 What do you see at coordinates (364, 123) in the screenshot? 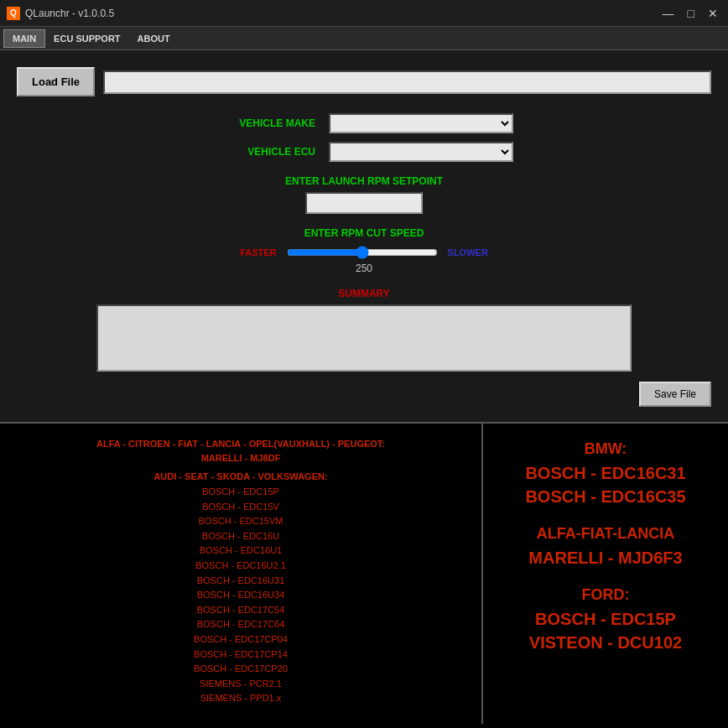
I see `vehicle-make-row: VEHICLE MAKE` at bounding box center [364, 123].